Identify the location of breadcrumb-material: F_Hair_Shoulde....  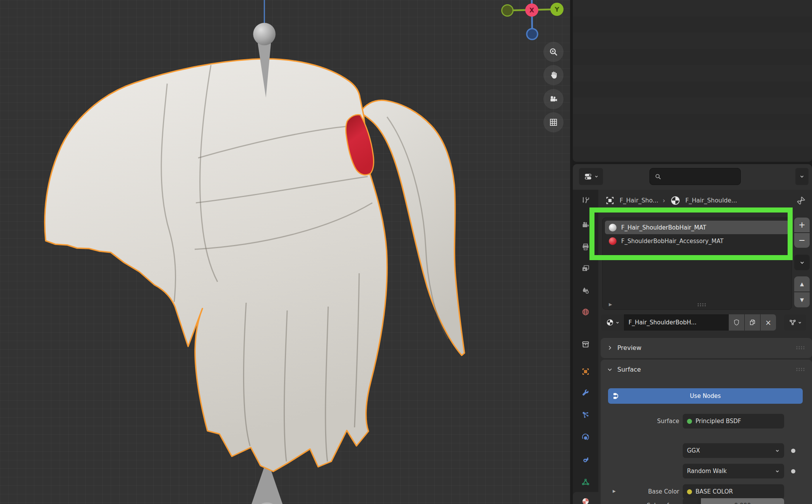
(711, 201).